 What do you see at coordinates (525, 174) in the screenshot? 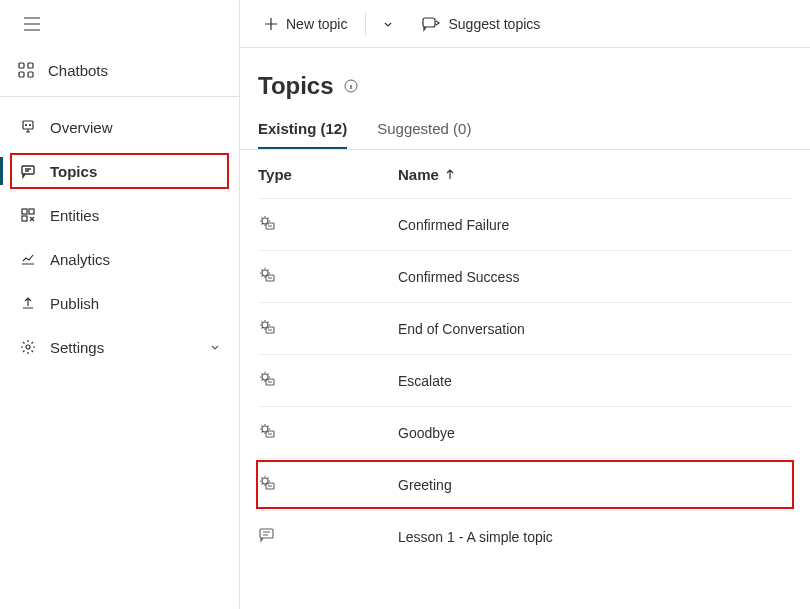
I see `table-header: Type Name` at bounding box center [525, 174].